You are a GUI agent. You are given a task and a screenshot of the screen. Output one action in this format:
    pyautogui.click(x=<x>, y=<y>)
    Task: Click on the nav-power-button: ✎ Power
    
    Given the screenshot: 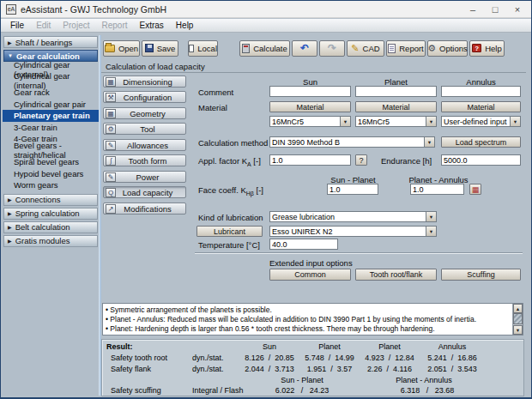 What is the action you would take?
    pyautogui.click(x=144, y=177)
    